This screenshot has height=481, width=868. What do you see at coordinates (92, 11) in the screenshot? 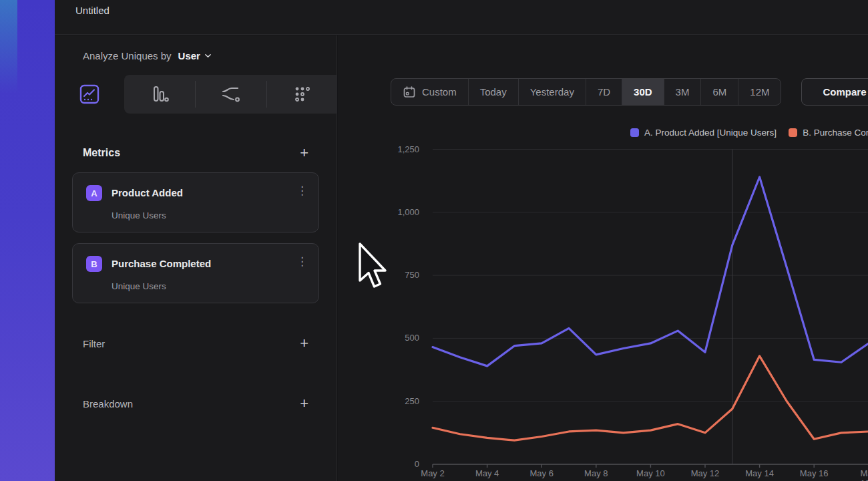
I see `report-title: Untitled` at bounding box center [92, 11].